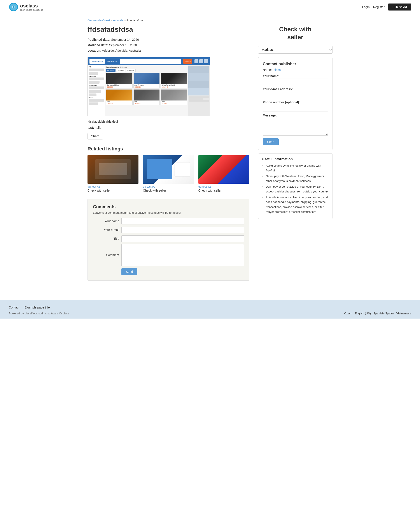 Image resolution: width=420 pixels, height=527 pixels. What do you see at coordinates (168, 240) in the screenshot?
I see `comments-section: Comments Leave your comment (spam and of…` at bounding box center [168, 240].